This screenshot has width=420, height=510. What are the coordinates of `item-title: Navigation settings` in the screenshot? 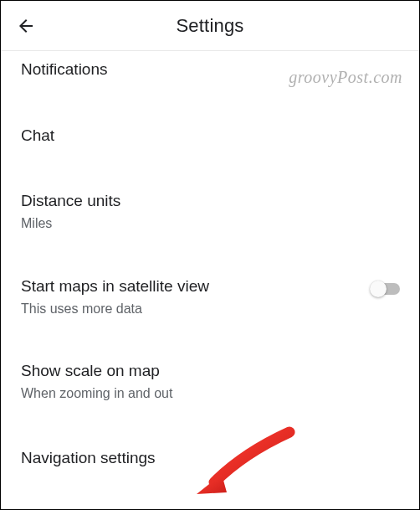 It's located at (210, 459).